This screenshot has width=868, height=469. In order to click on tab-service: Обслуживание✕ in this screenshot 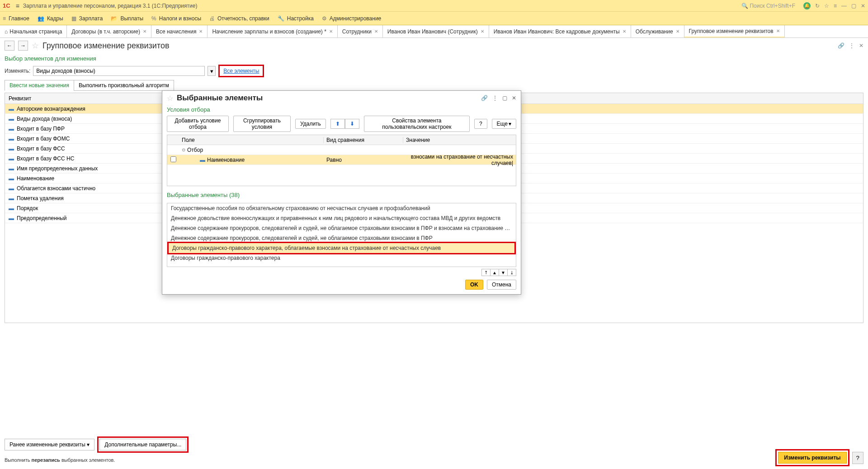, I will do `click(658, 32)`.